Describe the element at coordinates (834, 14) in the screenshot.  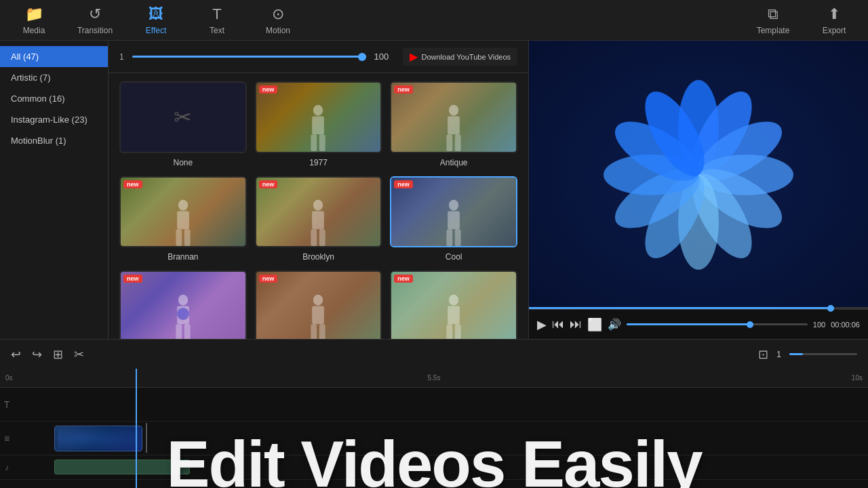
I see `export-icon: ⬆` at that location.